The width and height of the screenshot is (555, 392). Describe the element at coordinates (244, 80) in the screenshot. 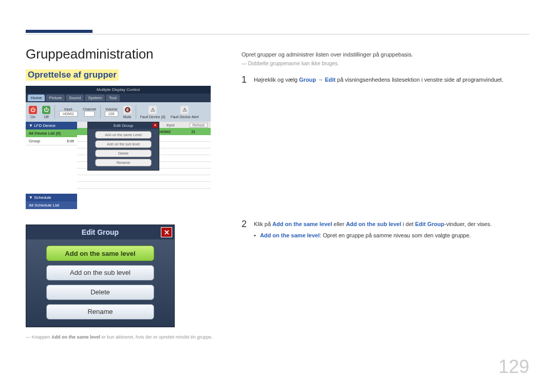

I see `step-number: 1` at that location.